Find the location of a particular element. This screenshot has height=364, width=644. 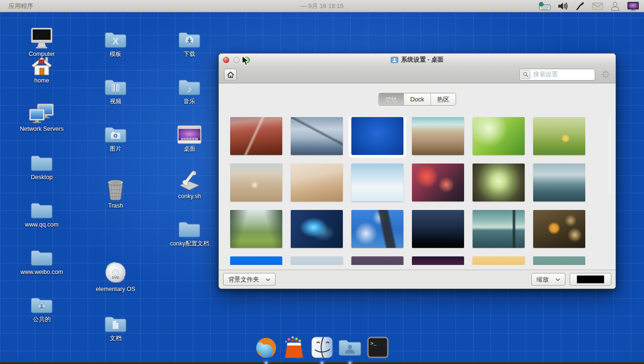

input-method-keyboard-icon is located at coordinates (545, 6).